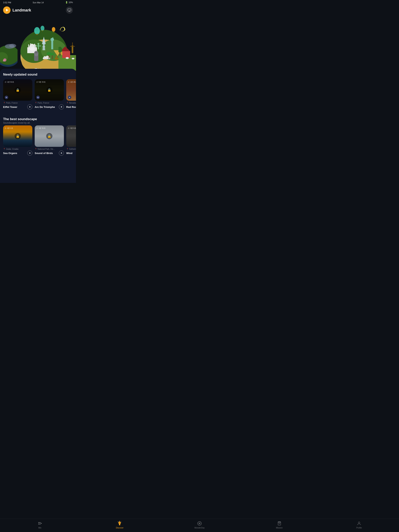 The image size is (399, 532). I want to click on sound-name: Red Rock Canyon, so click(71, 107).